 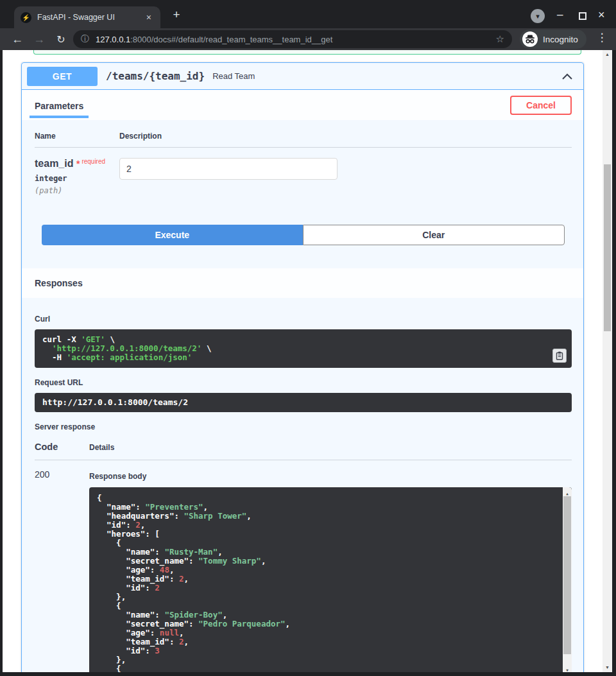 I want to click on window-close-button: ×, so click(x=602, y=15).